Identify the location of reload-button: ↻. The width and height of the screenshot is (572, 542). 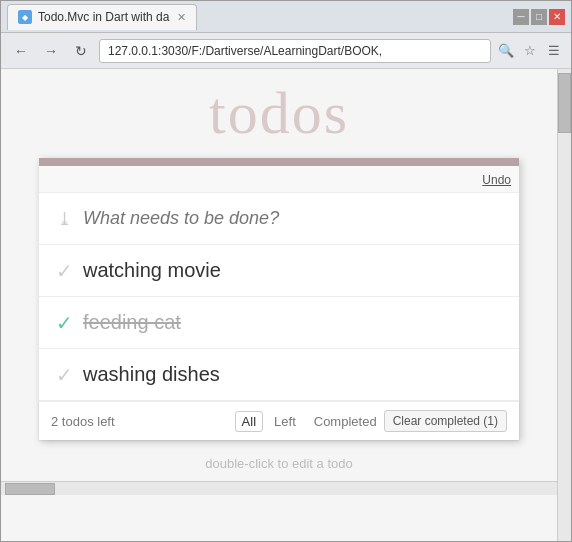
(81, 51).